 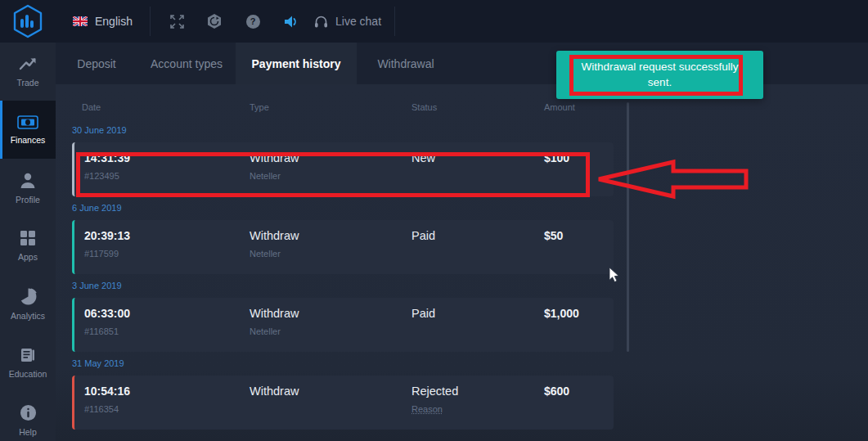 I want to click on sidebar-item-trade: Trade, so click(x=28, y=72).